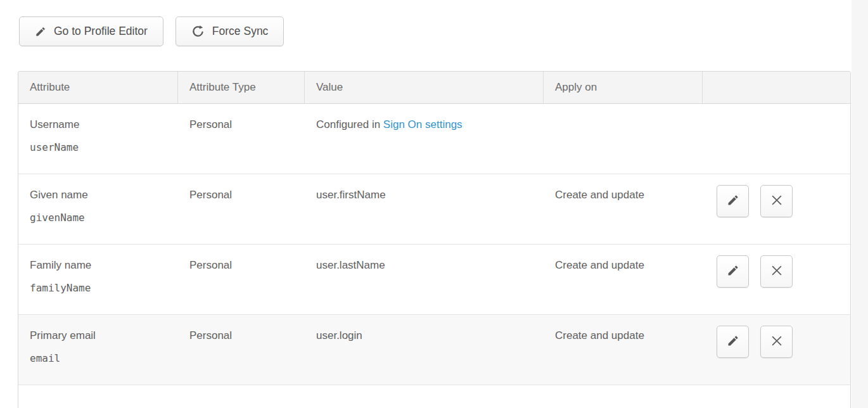  I want to click on column-header-attribute: Attribute, so click(98, 87).